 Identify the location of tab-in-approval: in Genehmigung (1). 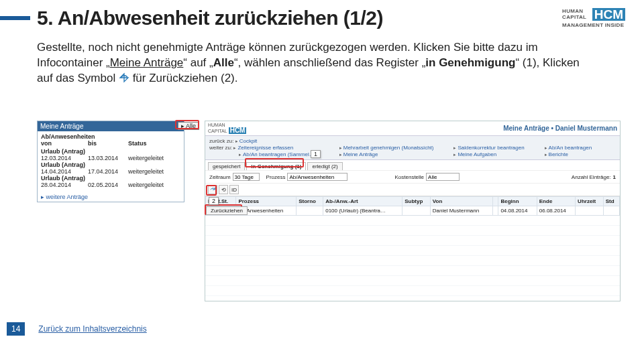
(276, 166).